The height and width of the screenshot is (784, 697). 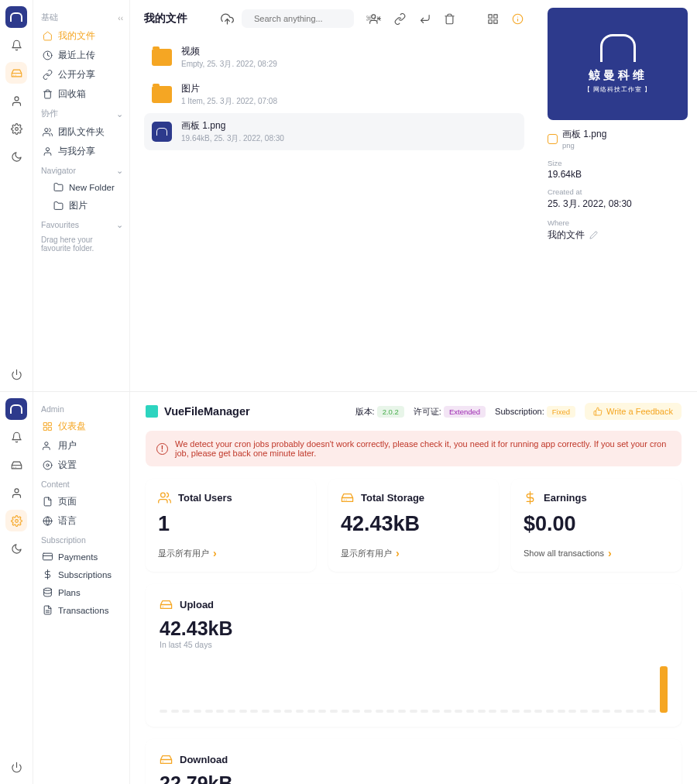 What do you see at coordinates (227, 19) in the screenshot?
I see `upload-cloud-icon` at bounding box center [227, 19].